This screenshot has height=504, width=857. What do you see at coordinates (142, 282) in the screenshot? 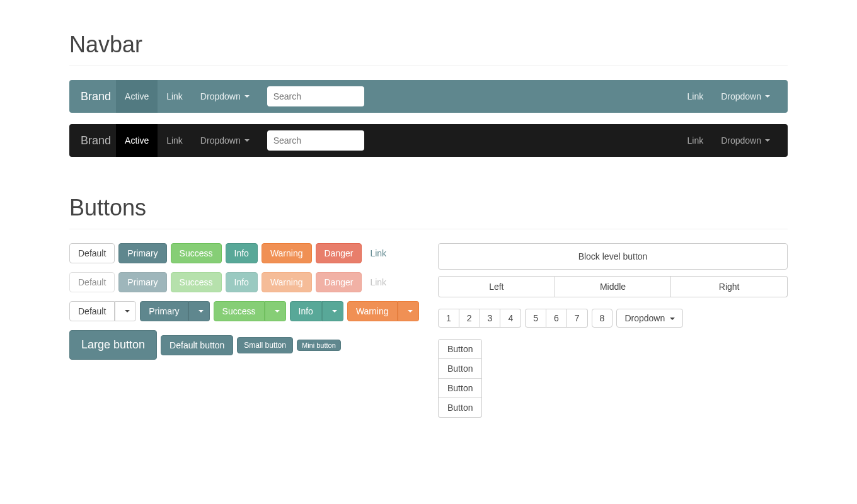
I see `primary-button-disabled: Primary` at bounding box center [142, 282].